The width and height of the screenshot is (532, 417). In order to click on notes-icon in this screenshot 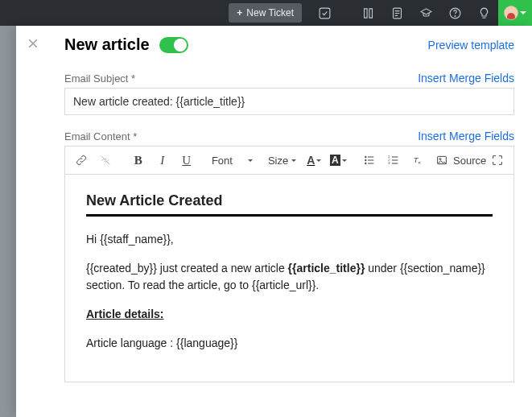, I will do `click(397, 13)`.